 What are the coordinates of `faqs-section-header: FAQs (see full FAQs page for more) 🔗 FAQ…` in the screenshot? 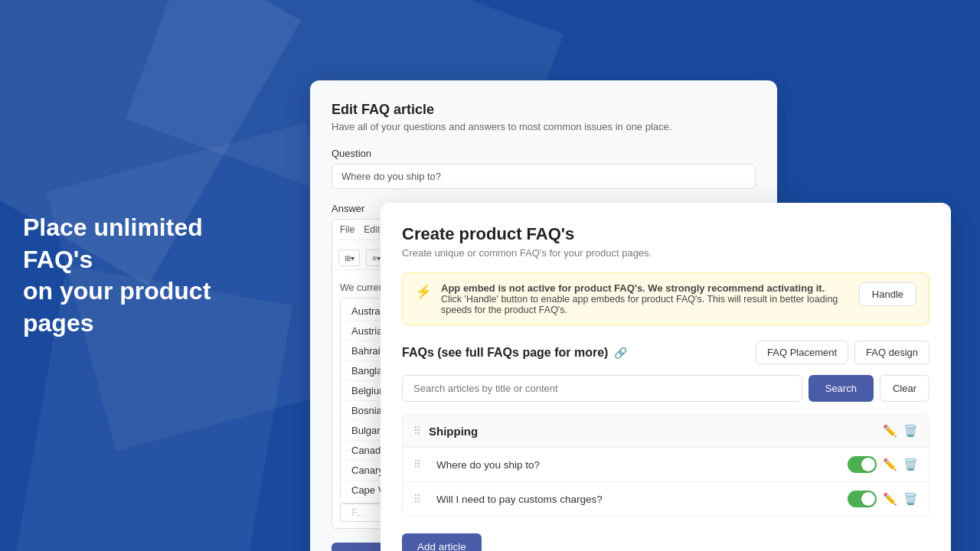 It's located at (666, 352).